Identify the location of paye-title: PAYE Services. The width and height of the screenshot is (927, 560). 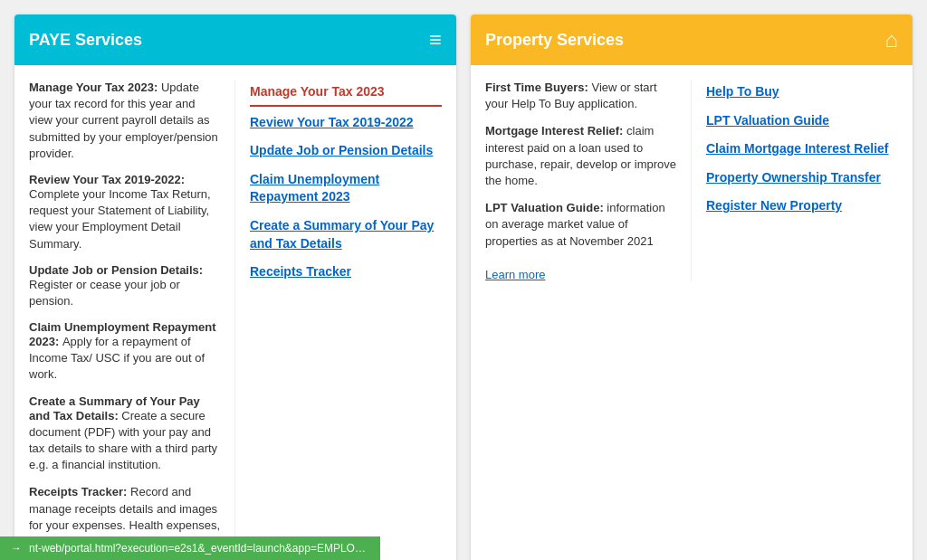
(85, 40).